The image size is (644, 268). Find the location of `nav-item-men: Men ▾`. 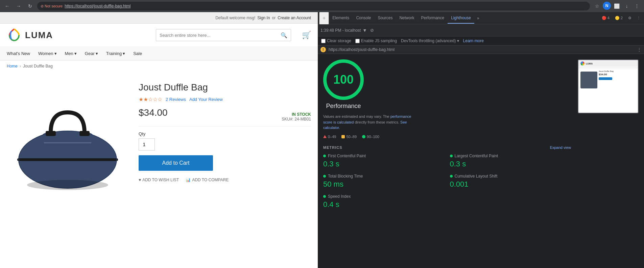

nav-item-men: Men ▾ is located at coordinates (71, 53).